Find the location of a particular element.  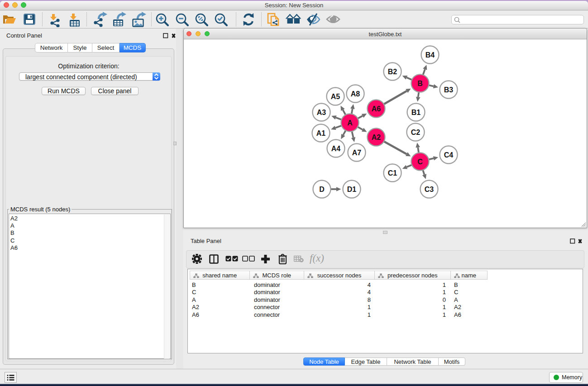

svg-text: C3 is located at coordinates (429, 189).